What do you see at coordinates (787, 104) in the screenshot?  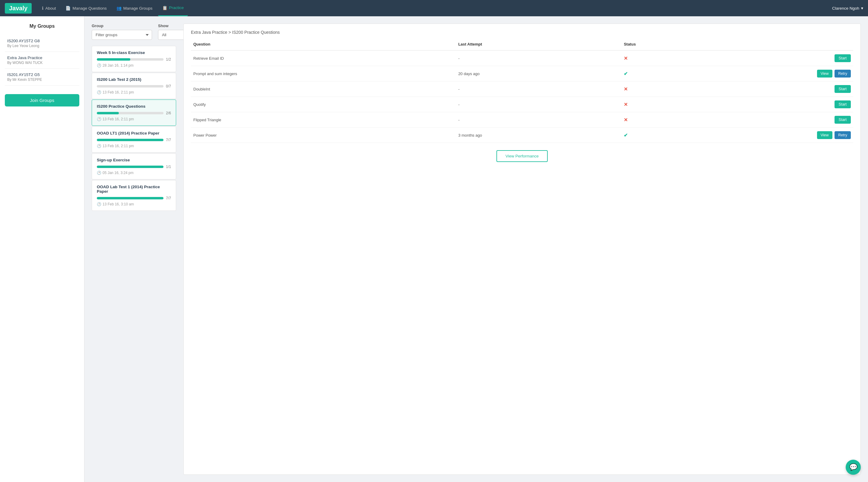 I see `question-actions-4: Start` at bounding box center [787, 104].